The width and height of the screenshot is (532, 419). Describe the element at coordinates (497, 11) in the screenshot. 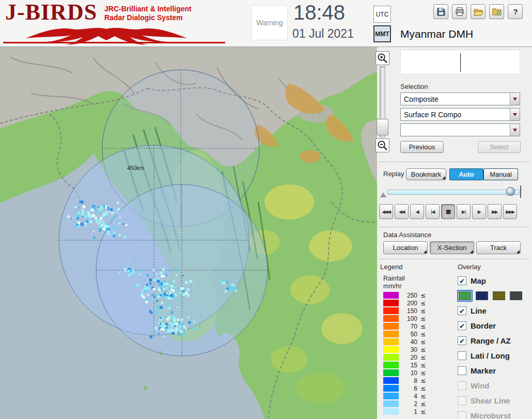

I see `export-button` at that location.